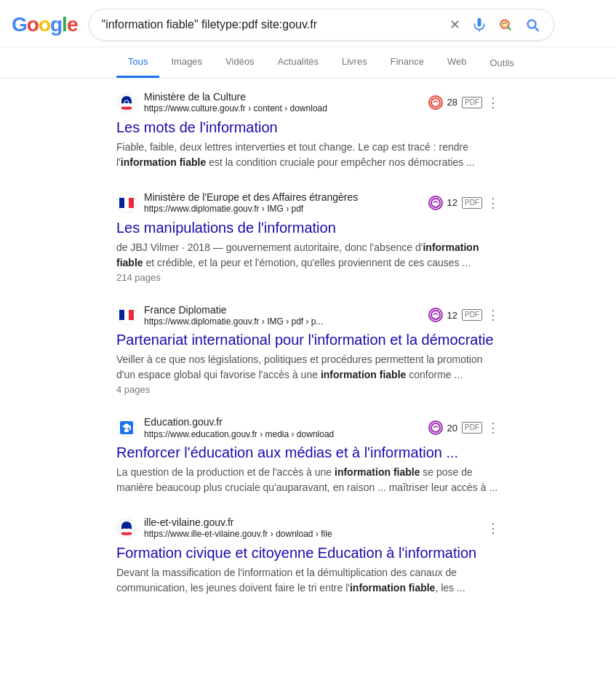 The height and width of the screenshot is (675, 616). Describe the element at coordinates (282, 428) in the screenshot. I see `source-info: Education.gouv.fr https://www.education.…` at that location.